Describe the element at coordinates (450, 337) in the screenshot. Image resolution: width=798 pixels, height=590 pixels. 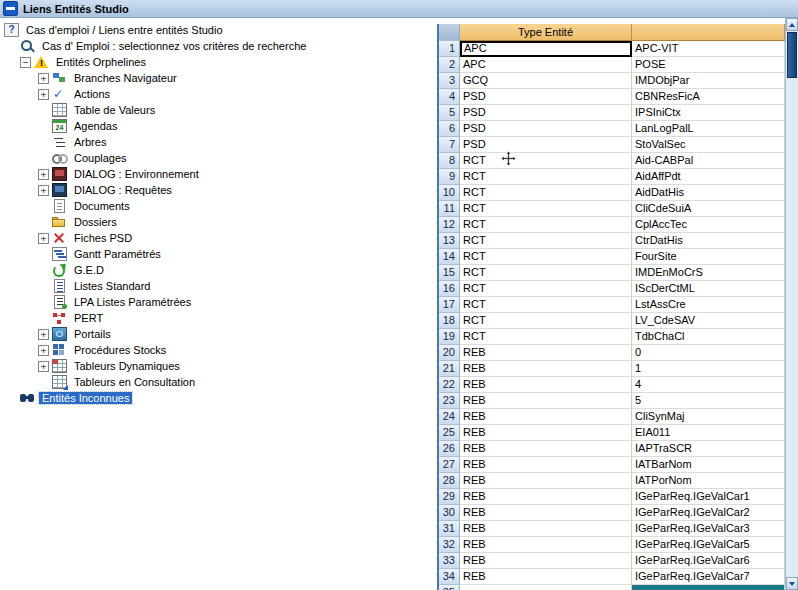
I see `row-number-cell: 19` at that location.